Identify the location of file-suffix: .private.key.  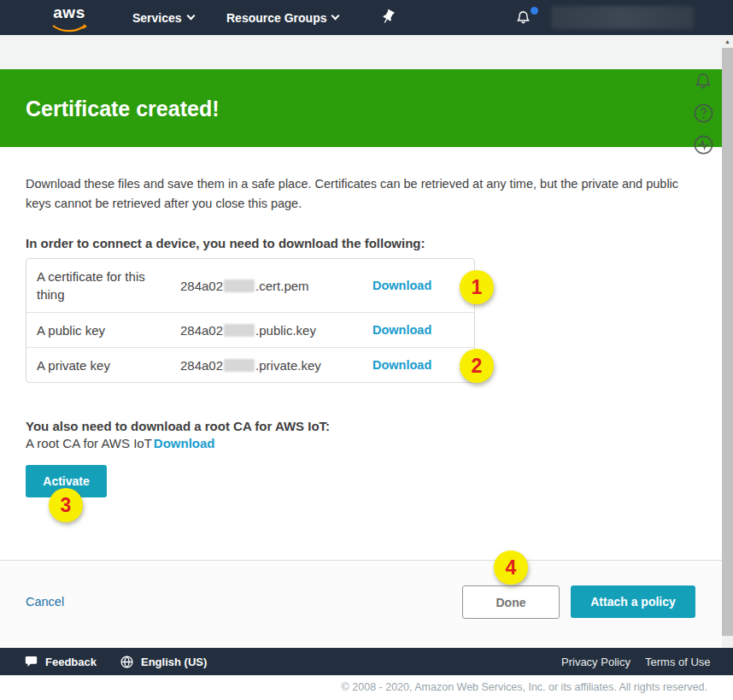
(289, 366).